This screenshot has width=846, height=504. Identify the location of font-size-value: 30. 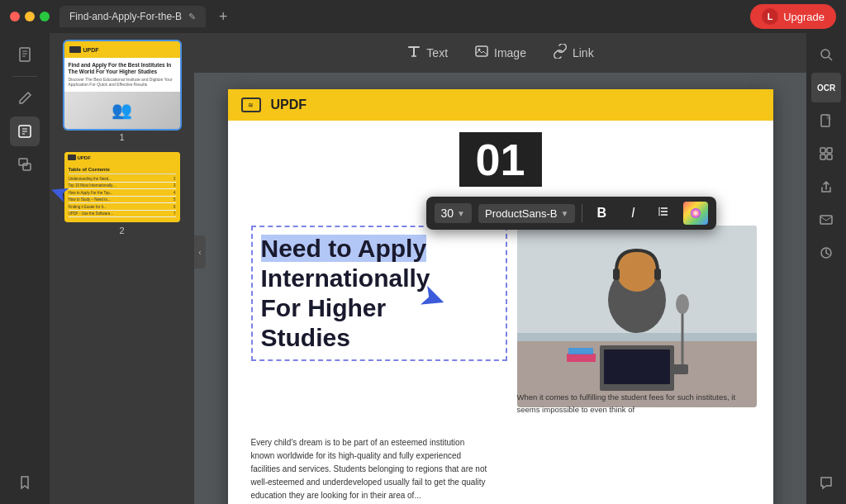
(448, 213).